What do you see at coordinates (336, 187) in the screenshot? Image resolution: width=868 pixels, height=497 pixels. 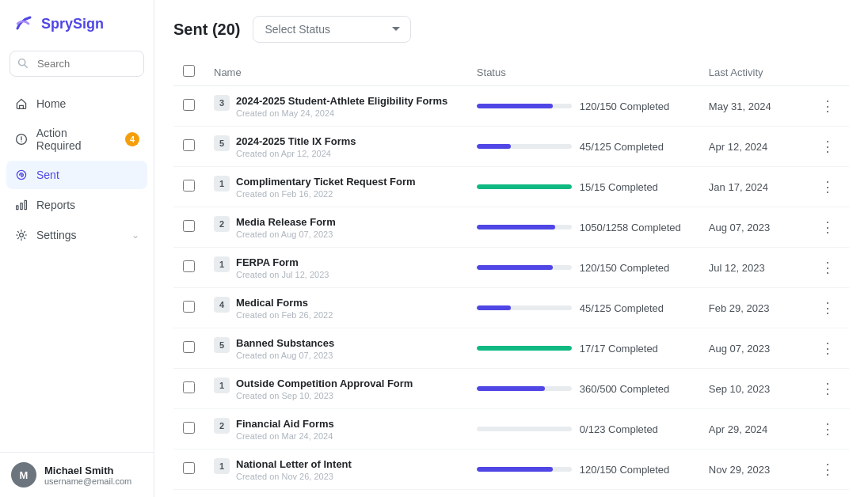 I see `row-name-cell: 1 Complimentary Ticket Request Form Crea…` at bounding box center [336, 187].